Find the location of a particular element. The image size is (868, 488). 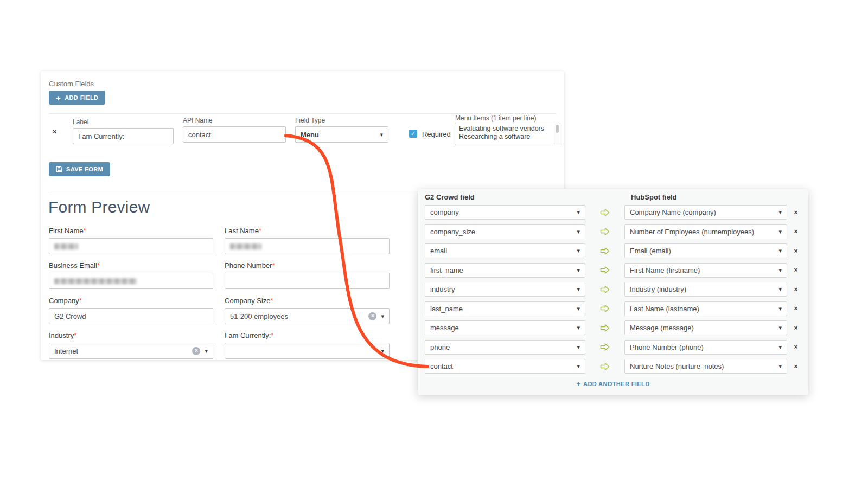

add-another-field-button: +ADD ANOTHER FIELD is located at coordinates (613, 384).